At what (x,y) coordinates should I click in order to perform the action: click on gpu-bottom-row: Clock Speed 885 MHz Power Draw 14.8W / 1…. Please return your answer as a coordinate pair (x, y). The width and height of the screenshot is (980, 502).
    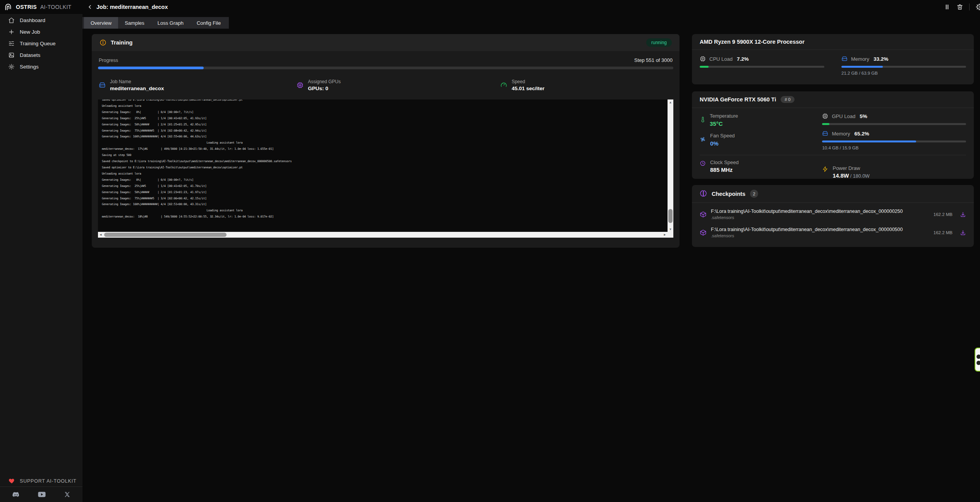
    Looking at the image, I should click on (833, 167).